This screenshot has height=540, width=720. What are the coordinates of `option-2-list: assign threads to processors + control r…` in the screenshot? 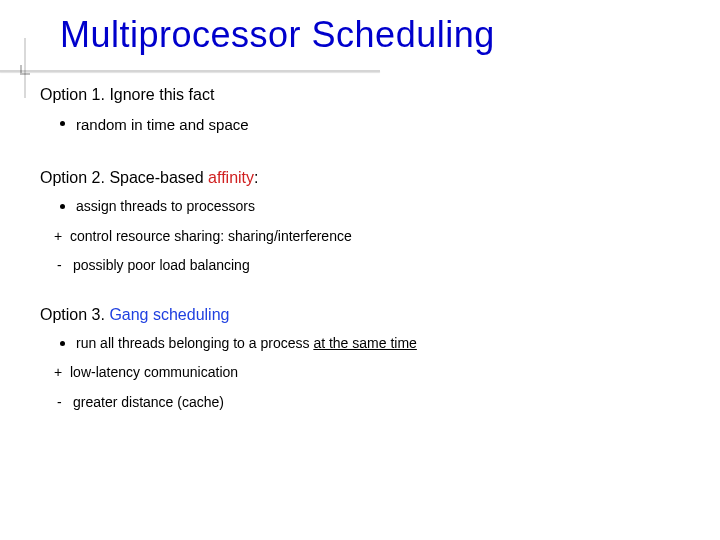 It's located at (370, 236).